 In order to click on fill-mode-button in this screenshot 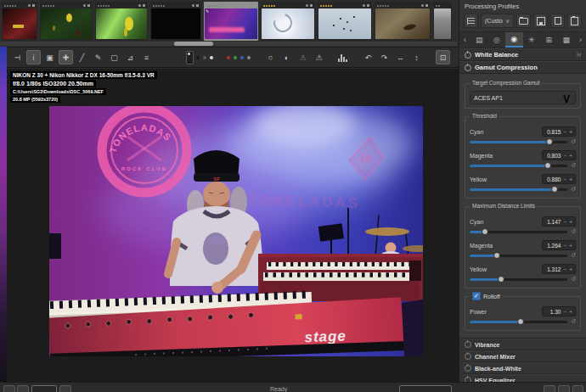, I will do `click(470, 20)`.